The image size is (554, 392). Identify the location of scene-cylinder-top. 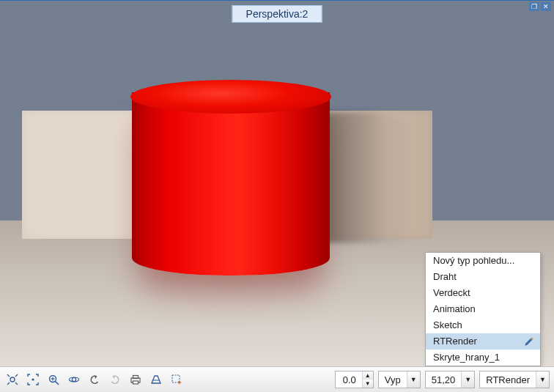
(231, 97).